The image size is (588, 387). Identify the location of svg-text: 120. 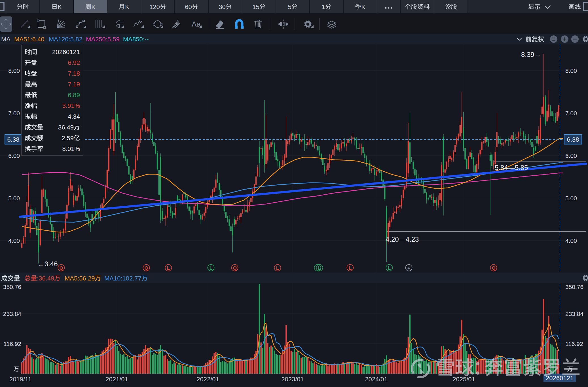
(155, 7).